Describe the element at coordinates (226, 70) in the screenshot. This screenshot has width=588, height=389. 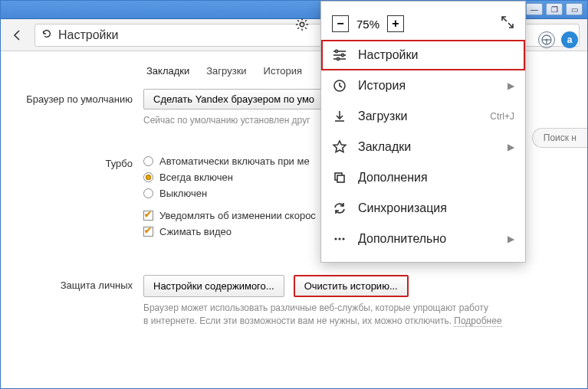
I see `tab-downloads: Загрузки` at that location.